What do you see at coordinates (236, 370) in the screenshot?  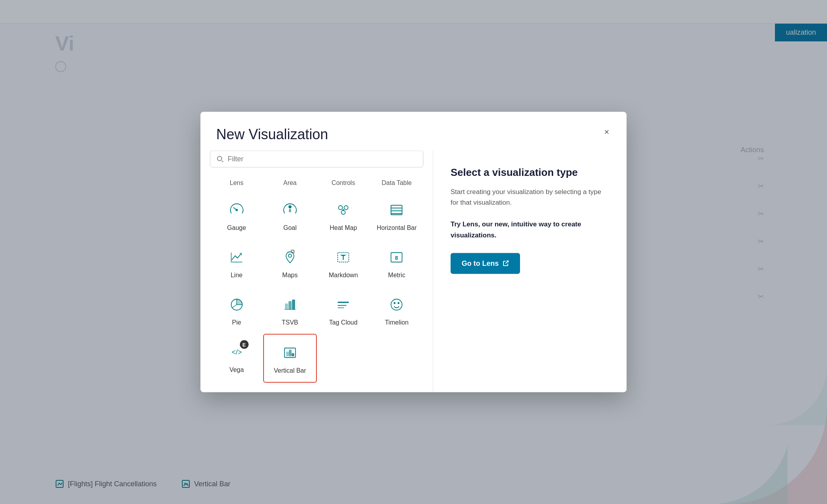 I see `vega-label: Vega` at bounding box center [236, 370].